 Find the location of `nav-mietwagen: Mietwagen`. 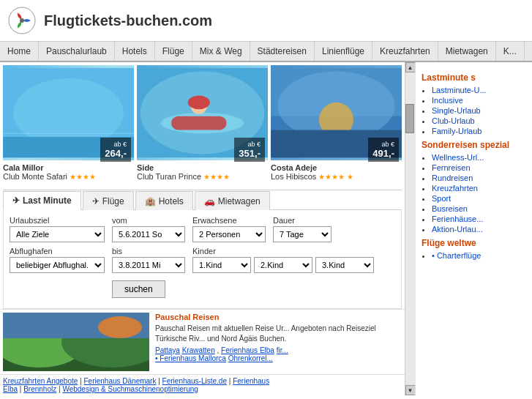

nav-mietwagen: Mietwagen is located at coordinates (467, 51).